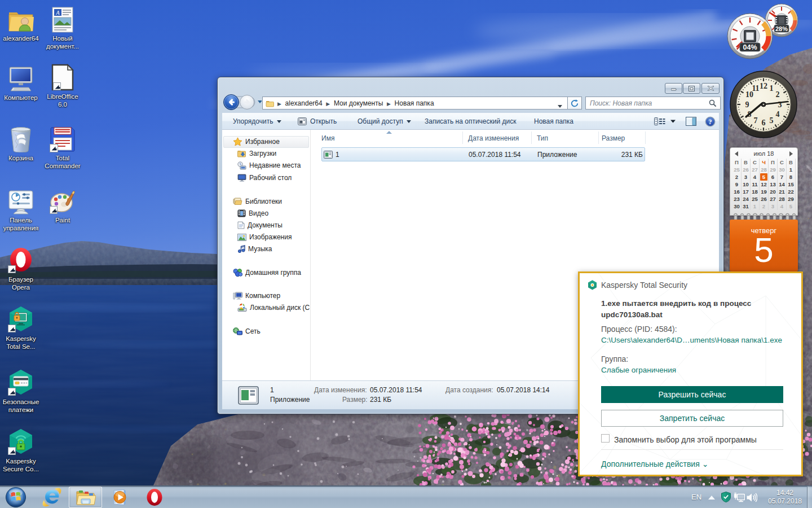  Describe the element at coordinates (771, 88) in the screenshot. I see `svg-text: 1` at that location.